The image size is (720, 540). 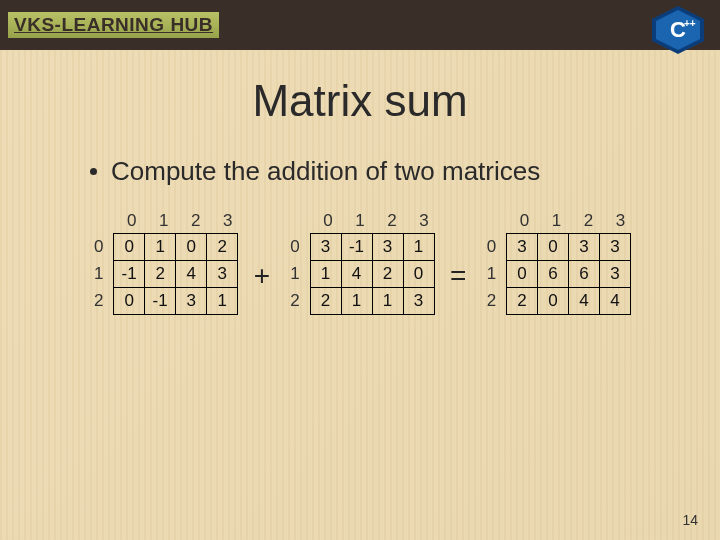 What do you see at coordinates (262, 276) in the screenshot?
I see `plus-operator: +` at bounding box center [262, 276].